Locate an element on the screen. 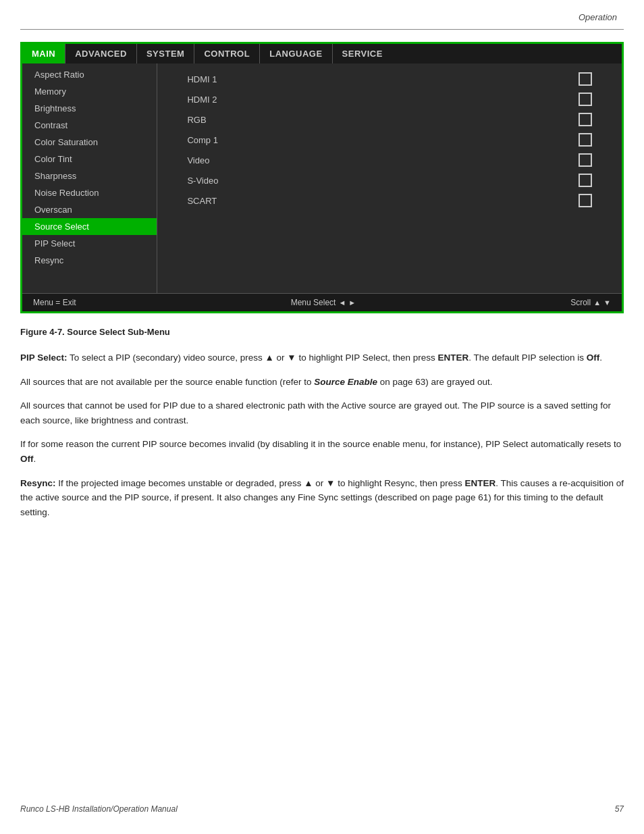 The image size is (644, 834). menu-item-sharpness: Sharpness is located at coordinates (89, 176).